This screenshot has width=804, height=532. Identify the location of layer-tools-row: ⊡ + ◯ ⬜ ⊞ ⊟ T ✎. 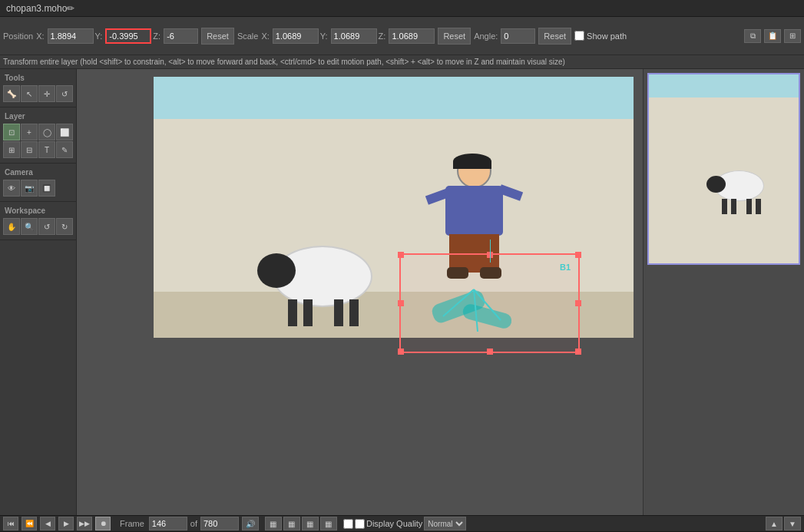
(38, 141).